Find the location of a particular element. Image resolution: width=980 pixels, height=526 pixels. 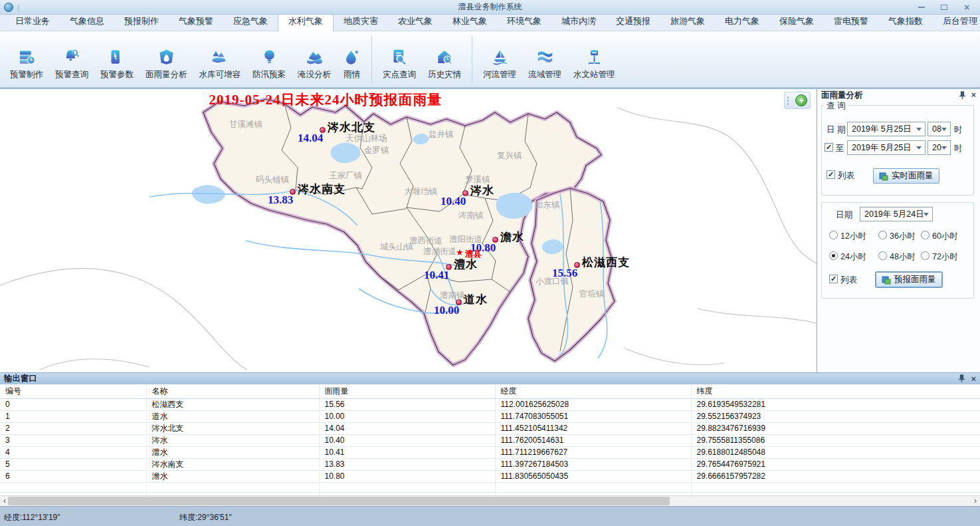

table-cell: 29.552156374923 is located at coordinates (836, 416).